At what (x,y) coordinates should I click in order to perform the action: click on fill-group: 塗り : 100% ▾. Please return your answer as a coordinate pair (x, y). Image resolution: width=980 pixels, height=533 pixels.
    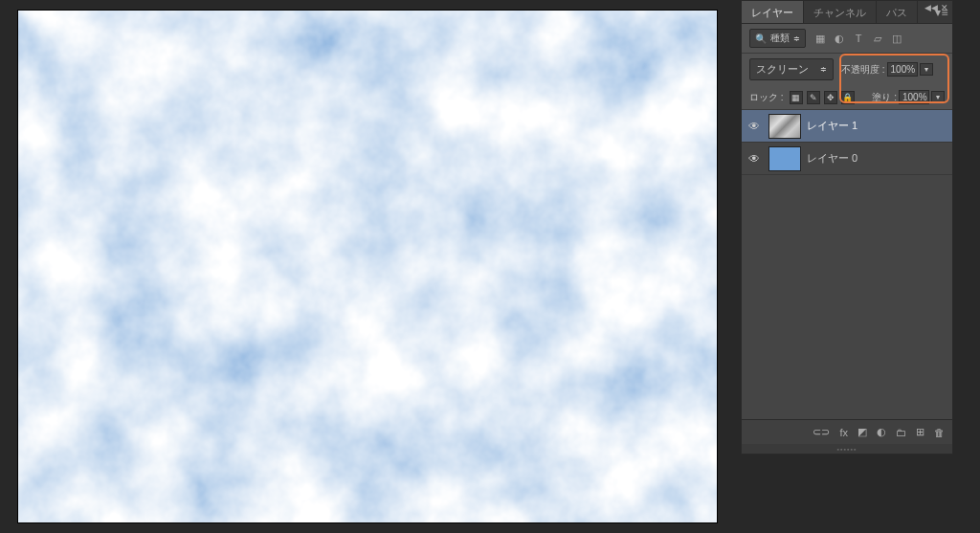
    Looking at the image, I should click on (908, 98).